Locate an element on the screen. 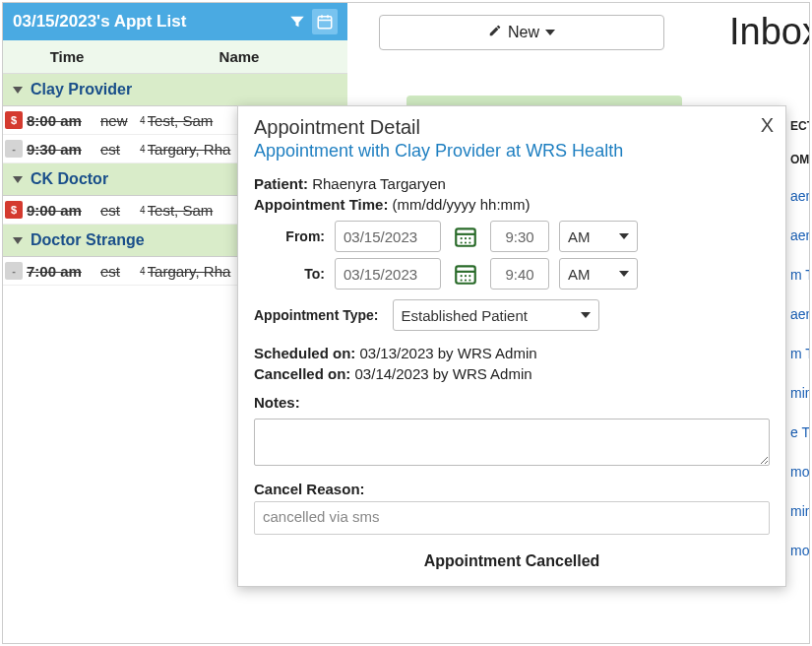 The image size is (812, 646). to-ampm-select: AM is located at coordinates (598, 274).